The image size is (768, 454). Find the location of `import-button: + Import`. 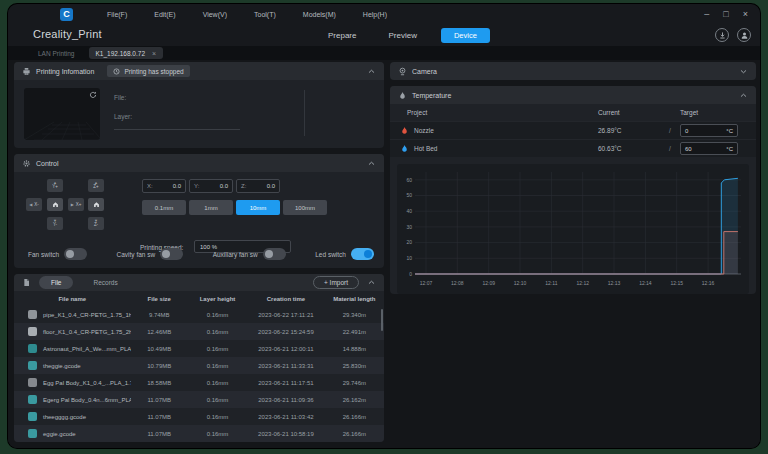

import-button: + Import is located at coordinates (336, 282).